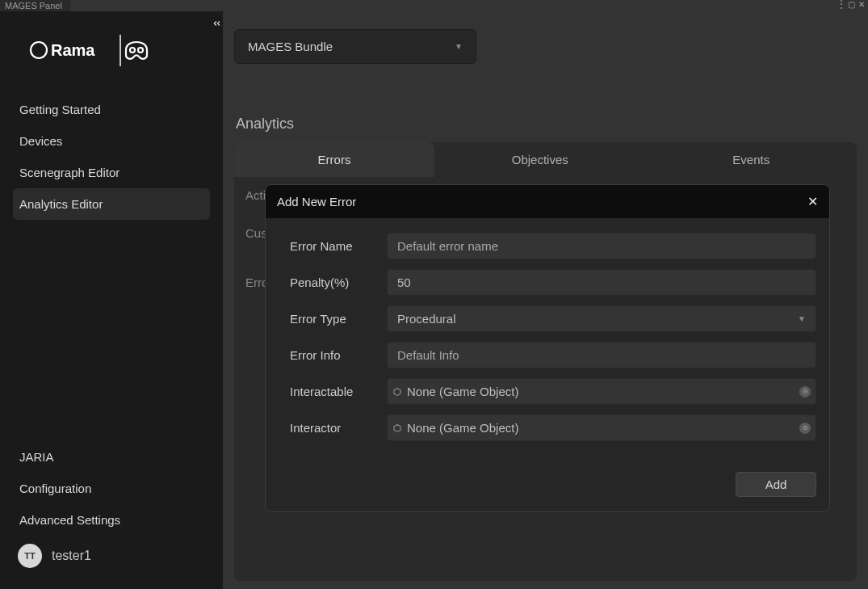  I want to click on interactor-objectfield: None (Game Object) ⊙, so click(602, 428).